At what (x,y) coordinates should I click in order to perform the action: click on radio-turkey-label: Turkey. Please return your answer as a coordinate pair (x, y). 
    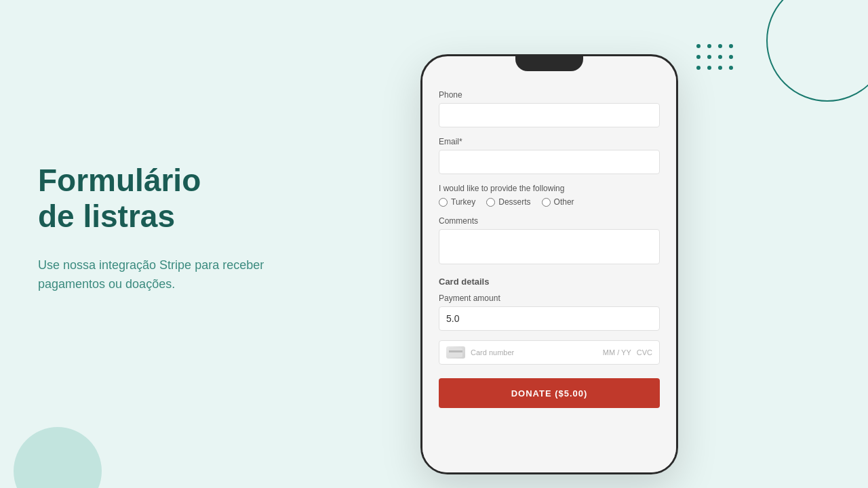
    Looking at the image, I should click on (463, 202).